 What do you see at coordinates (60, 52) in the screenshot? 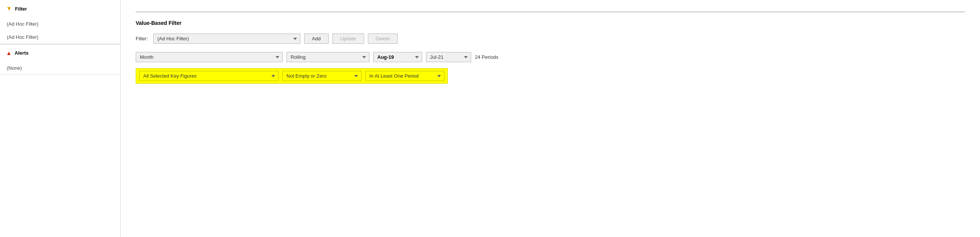
I see `alerts-header: ▲ Alerts` at bounding box center [60, 52].